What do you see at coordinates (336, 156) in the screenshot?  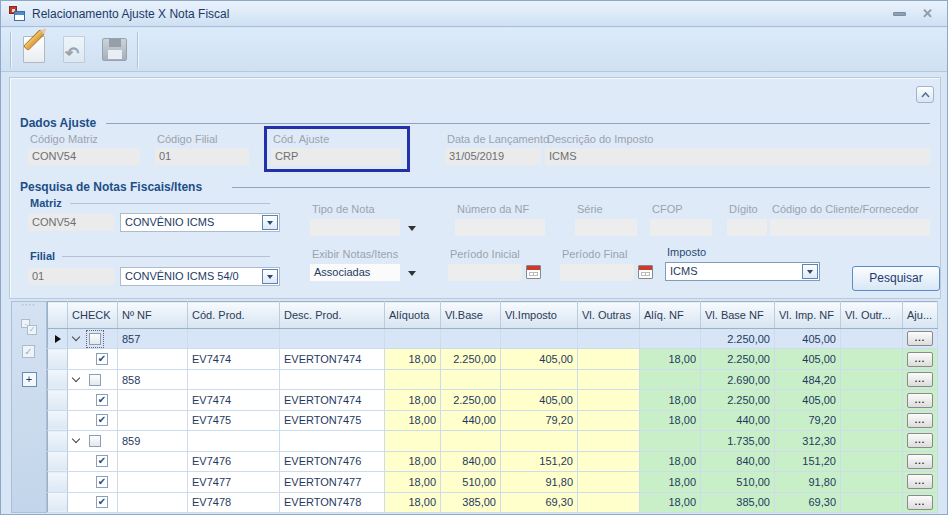 I see `cod-ajuste-field: CRP` at bounding box center [336, 156].